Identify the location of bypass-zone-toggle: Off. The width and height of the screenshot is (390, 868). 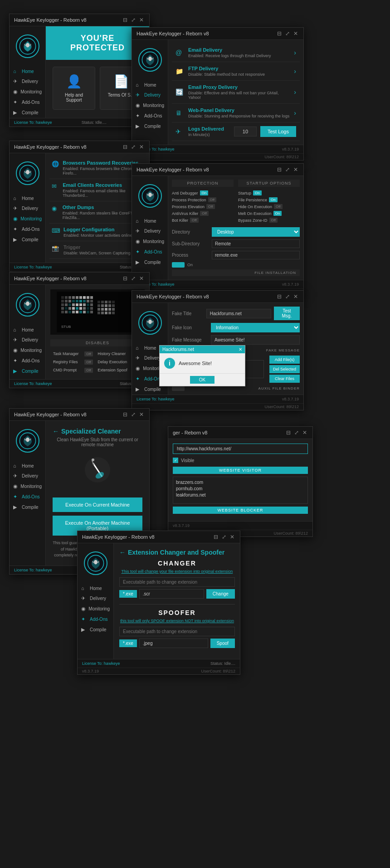
(274, 220).